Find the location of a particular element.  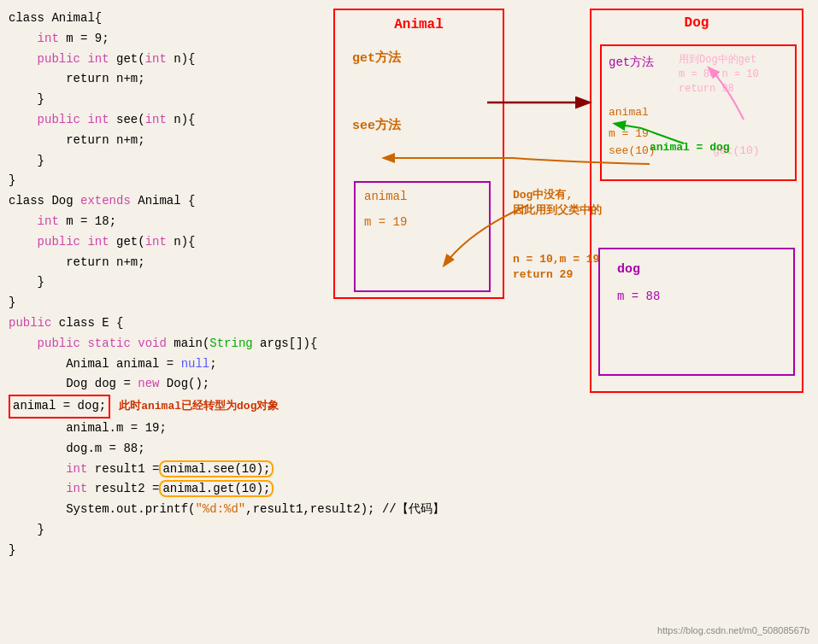

code-line-4: return n+m; is located at coordinates (162, 79).